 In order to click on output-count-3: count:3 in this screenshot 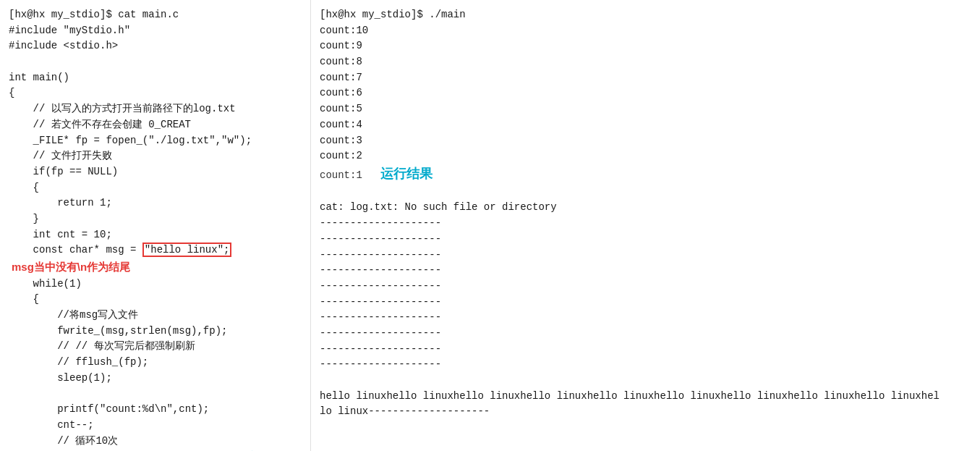, I will do `click(645, 141)`.